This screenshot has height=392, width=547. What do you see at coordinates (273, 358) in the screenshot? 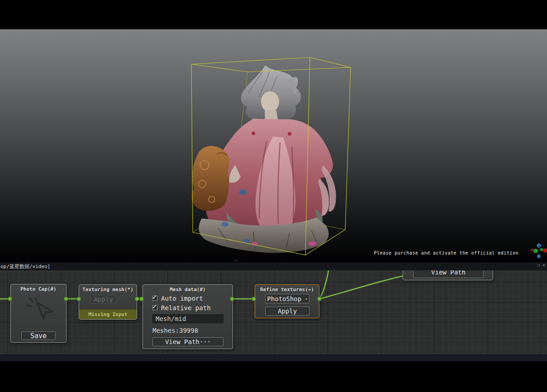
I see `bottom-strip` at bounding box center [273, 358].